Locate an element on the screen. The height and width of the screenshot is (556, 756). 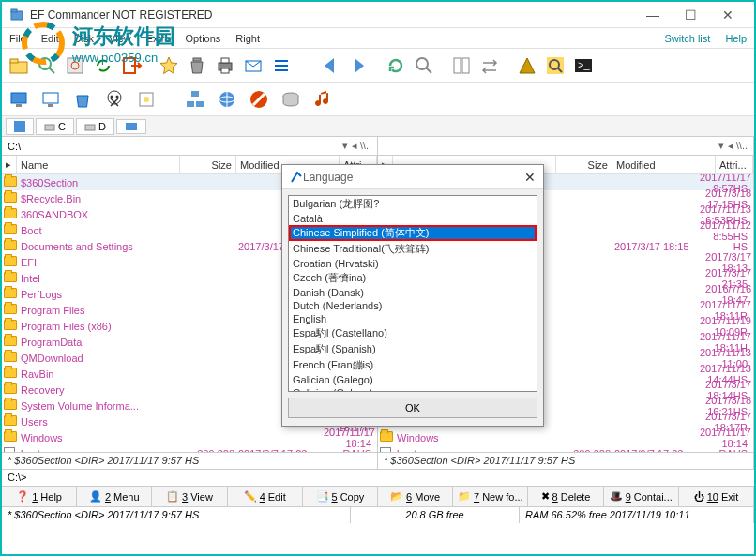
fn-contai: 🎩9 Contai... is located at coordinates (642, 497).